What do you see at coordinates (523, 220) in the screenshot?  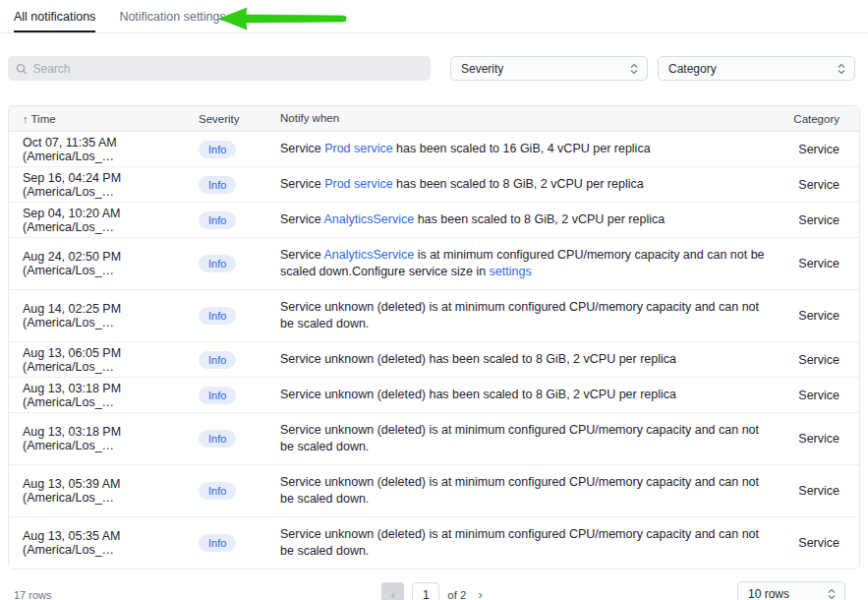 I see `notify-text: Service AnalyticsService has been scaled…` at bounding box center [523, 220].